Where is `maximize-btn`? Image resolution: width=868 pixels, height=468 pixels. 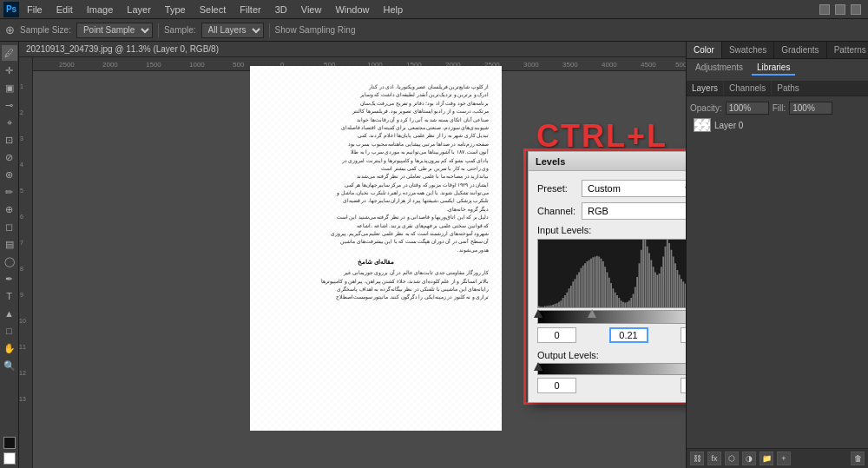 maximize-btn is located at coordinates (840, 10).